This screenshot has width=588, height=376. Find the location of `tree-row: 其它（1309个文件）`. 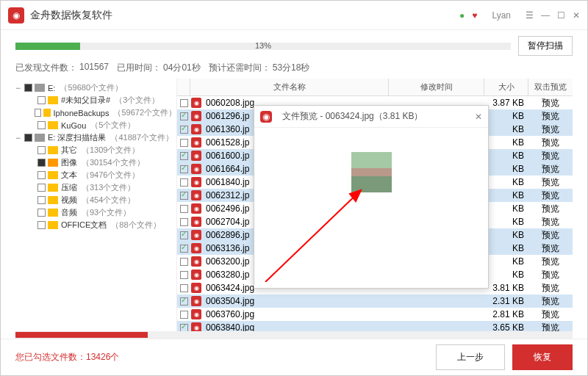

tree-row: 其它（1309个文件） is located at coordinates (96, 150).